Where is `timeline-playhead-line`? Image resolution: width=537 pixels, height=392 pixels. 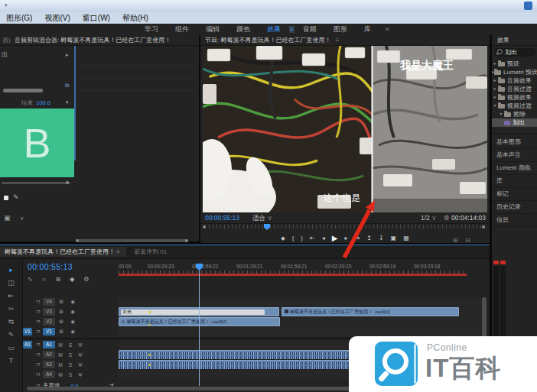 timeline-playhead-line is located at coordinates (199, 325).